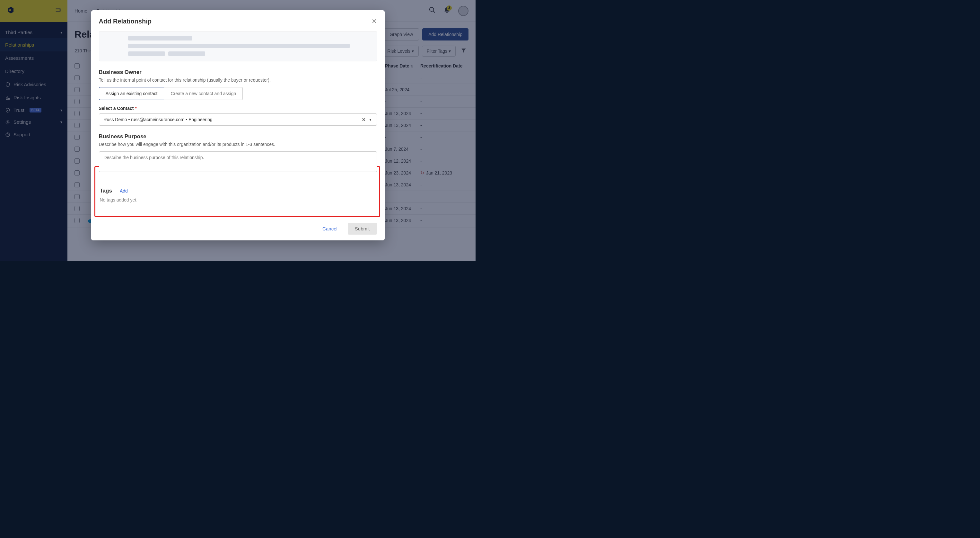  Describe the element at coordinates (238, 94) in the screenshot. I see `contact-mode-toggle: Assign an existing contact Create a new …` at that location.